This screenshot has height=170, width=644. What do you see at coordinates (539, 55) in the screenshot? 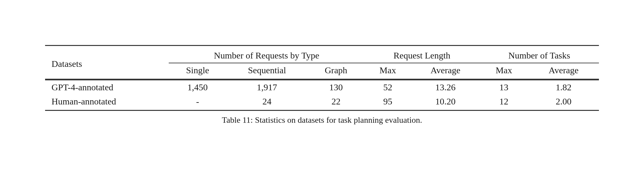
I see `group3-header: Number of Tasks` at bounding box center [539, 55].